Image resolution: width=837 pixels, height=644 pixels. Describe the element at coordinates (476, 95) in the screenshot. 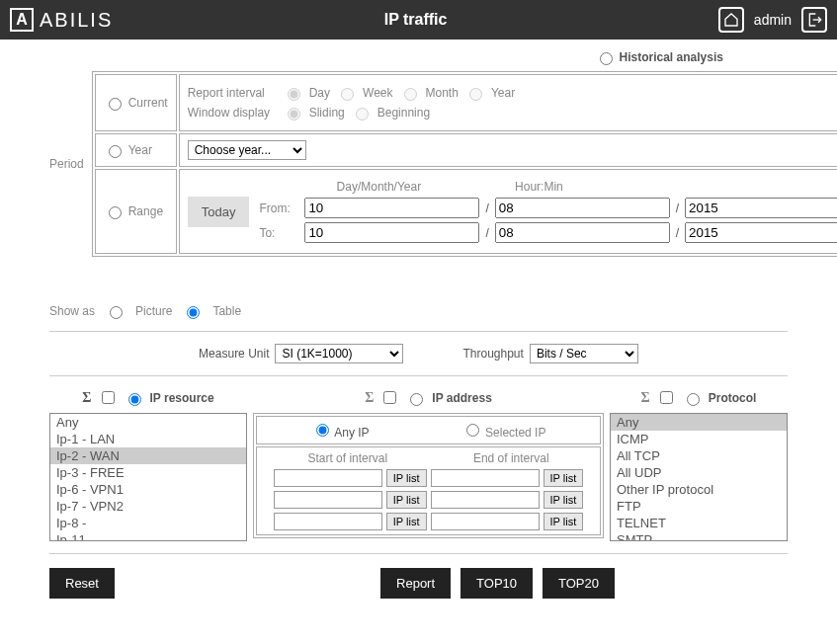

I see `year-radio-opt` at that location.